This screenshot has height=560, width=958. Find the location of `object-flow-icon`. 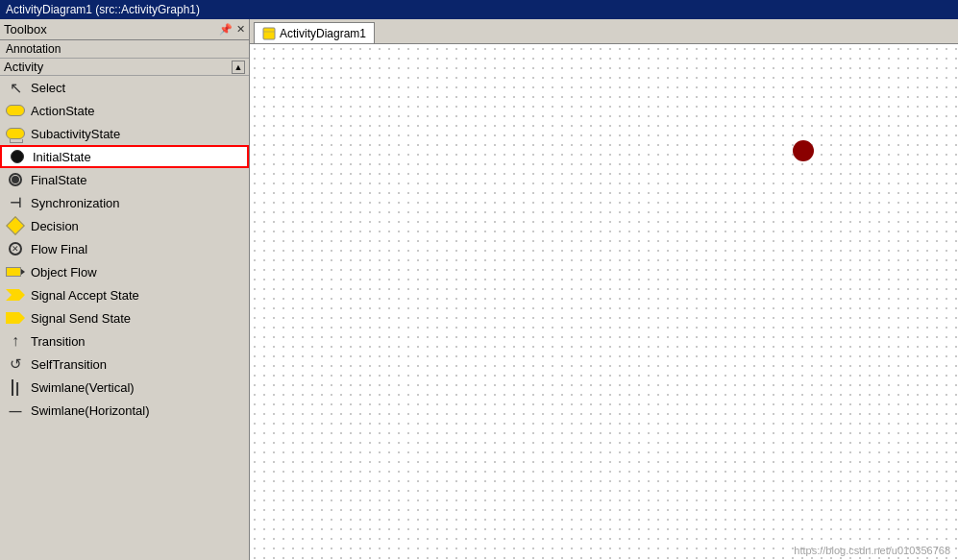

object-flow-icon is located at coordinates (15, 272).